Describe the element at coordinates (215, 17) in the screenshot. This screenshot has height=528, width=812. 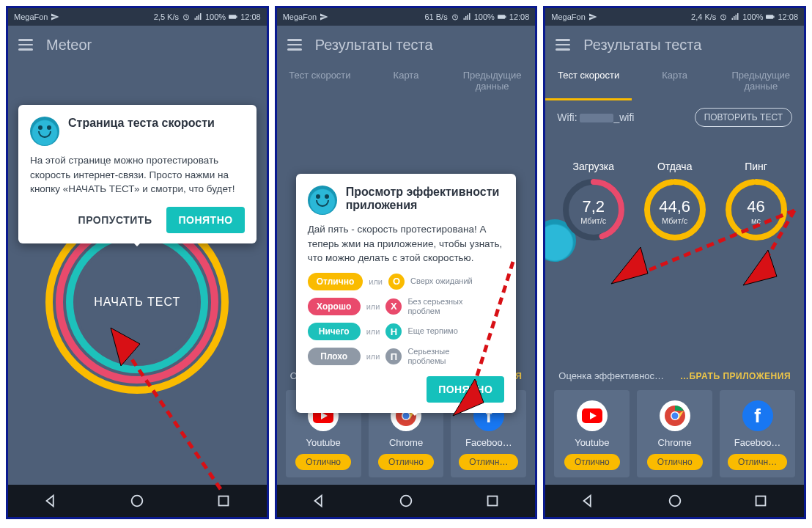
I see `battery-pct: 100%` at that location.